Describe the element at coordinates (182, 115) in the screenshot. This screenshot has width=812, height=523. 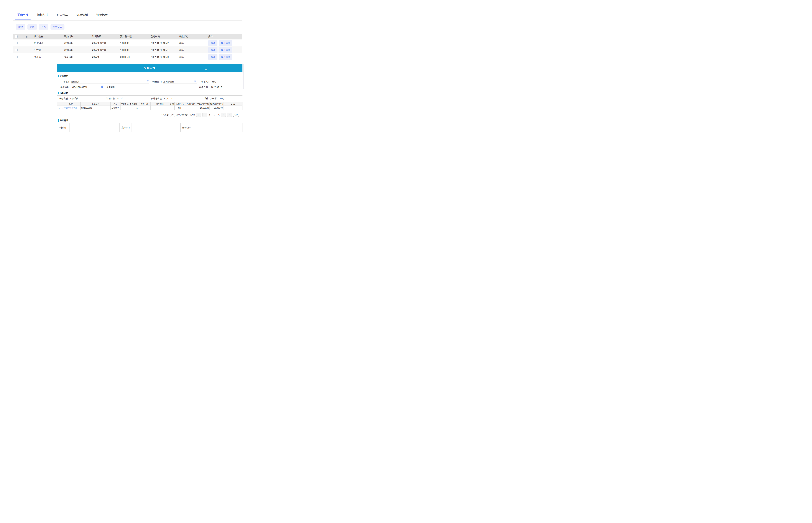
I see `records-count-label: 条/共1条记录` at that location.